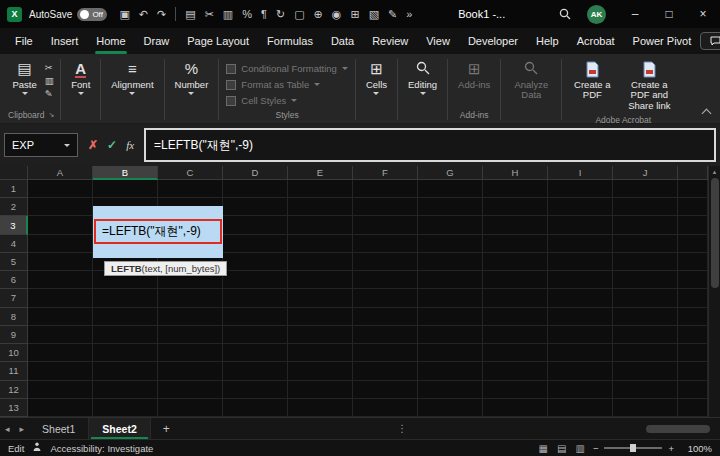 This screenshot has height=456, width=720. I want to click on row-header-8: 8, so click(14, 317).